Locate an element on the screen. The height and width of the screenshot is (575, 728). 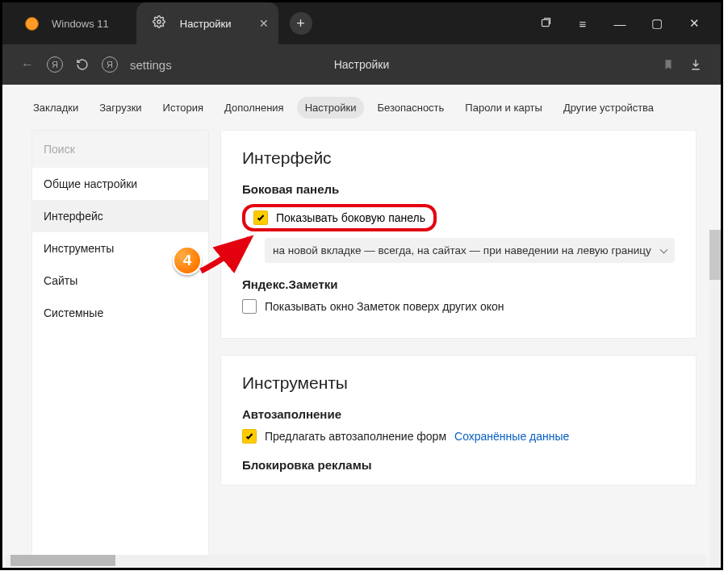
tab-overview-icon is located at coordinates (546, 23).